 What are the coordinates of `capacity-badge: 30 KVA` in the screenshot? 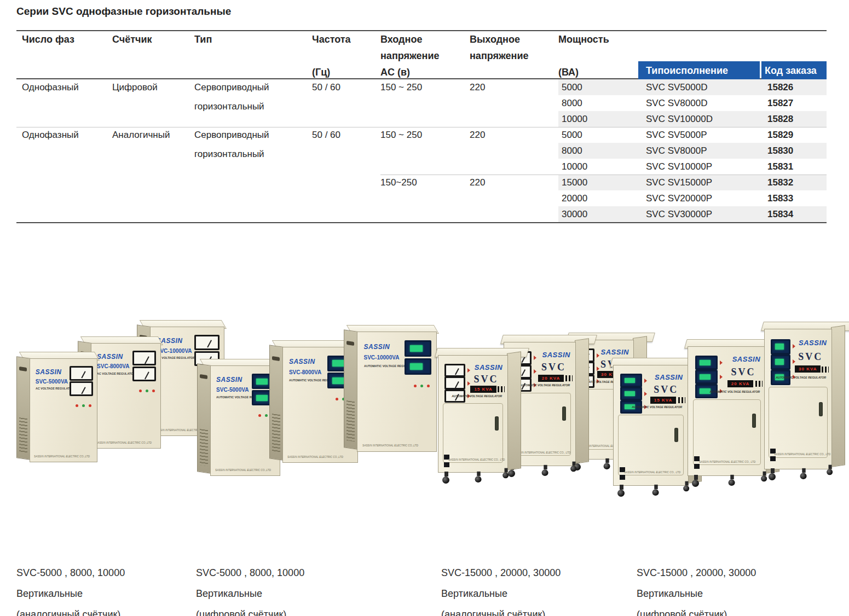 It's located at (808, 369).